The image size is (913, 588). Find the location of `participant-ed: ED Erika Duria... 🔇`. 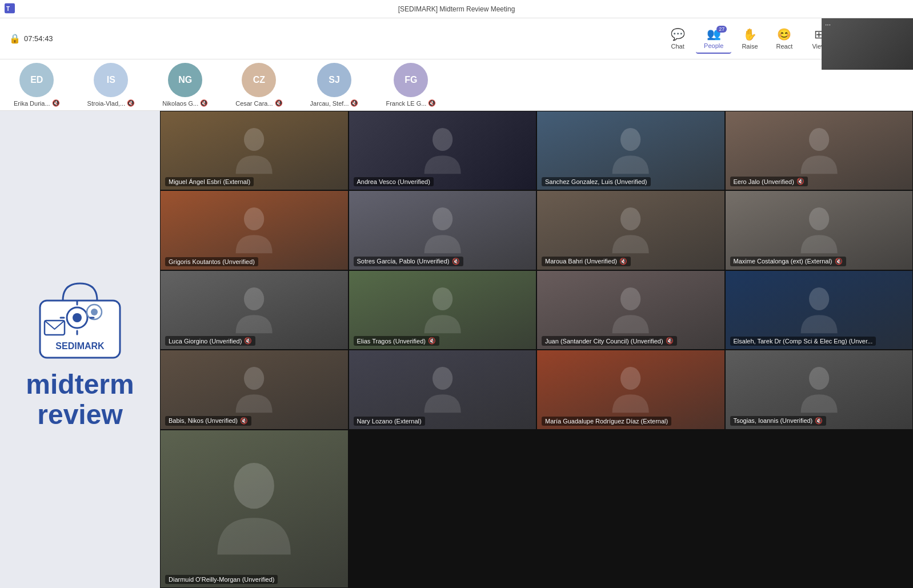

participant-ed: ED Erika Duria... 🔇 is located at coordinates (37, 85).